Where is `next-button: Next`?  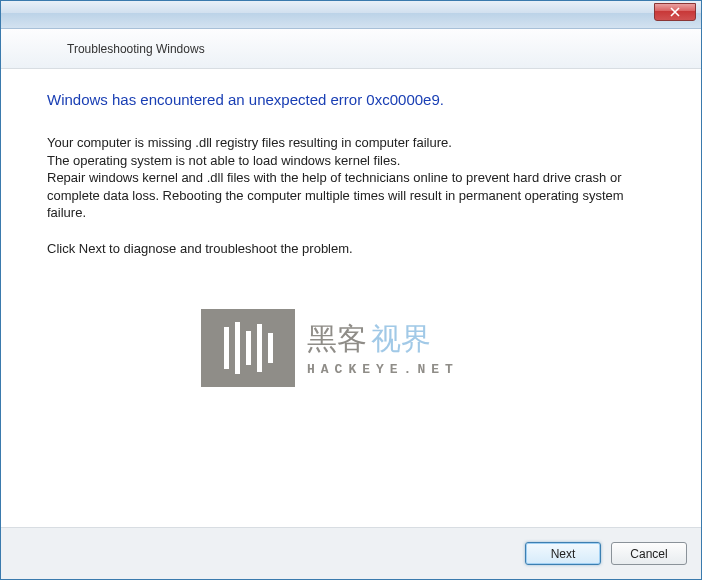
next-button: Next is located at coordinates (563, 554).